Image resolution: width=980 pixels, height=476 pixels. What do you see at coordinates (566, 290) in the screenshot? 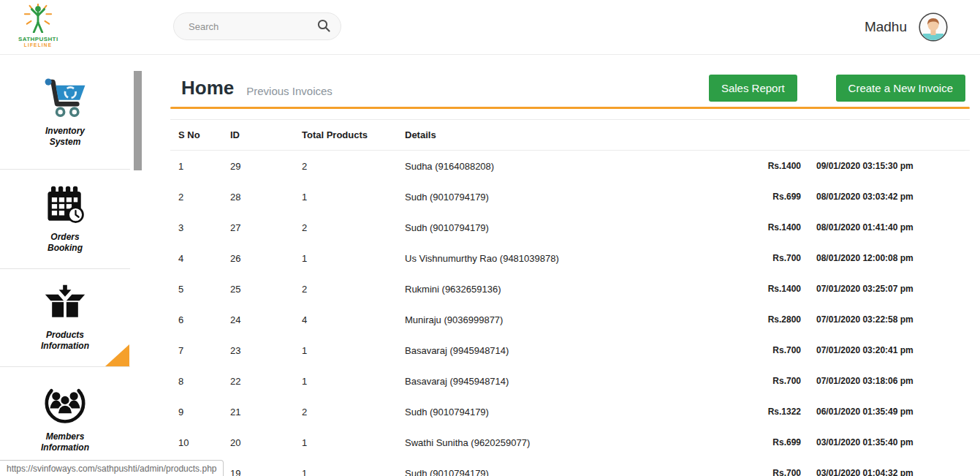
I see `cell-details: Rukmini (9632659136)` at bounding box center [566, 290].